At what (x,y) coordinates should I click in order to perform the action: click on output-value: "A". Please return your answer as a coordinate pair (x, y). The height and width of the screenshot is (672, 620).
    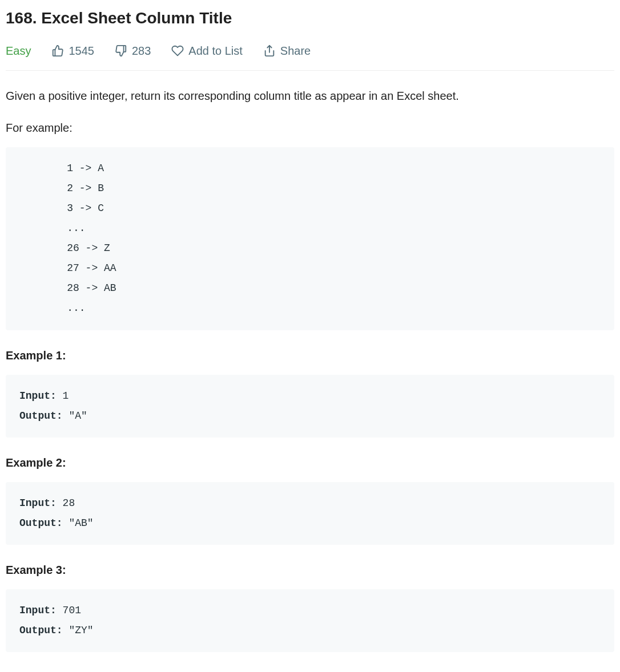
    Looking at the image, I should click on (75, 416).